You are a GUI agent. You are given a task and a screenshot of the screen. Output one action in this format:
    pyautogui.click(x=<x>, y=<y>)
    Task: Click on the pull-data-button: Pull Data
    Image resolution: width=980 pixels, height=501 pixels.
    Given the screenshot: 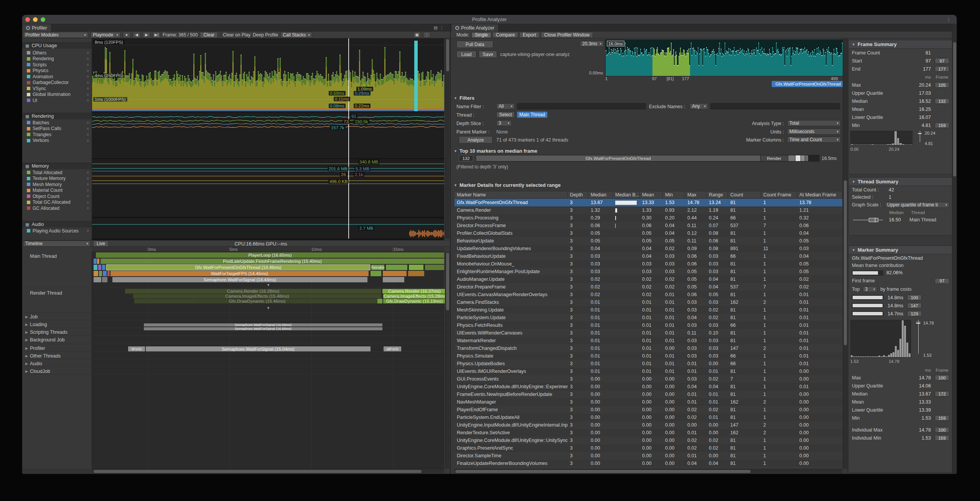 What is the action you would take?
    pyautogui.click(x=475, y=44)
    